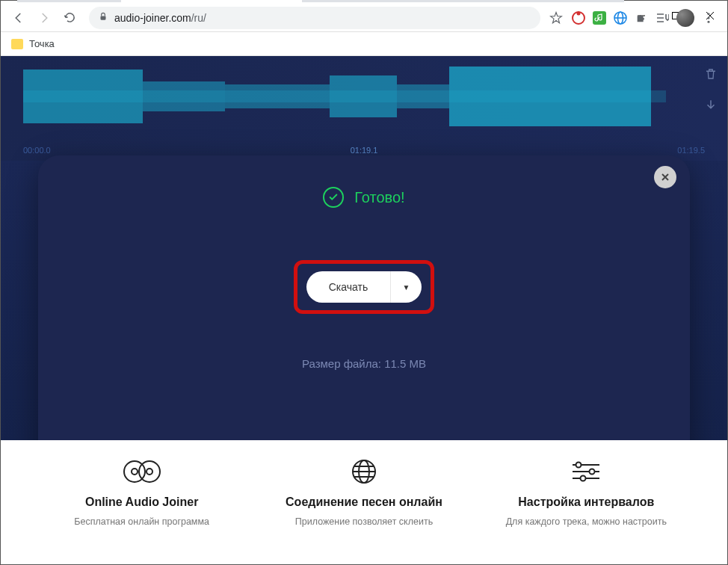 The width and height of the screenshot is (728, 565). I want to click on feature-desc: Бесплатная онлайн программа, so click(142, 522).